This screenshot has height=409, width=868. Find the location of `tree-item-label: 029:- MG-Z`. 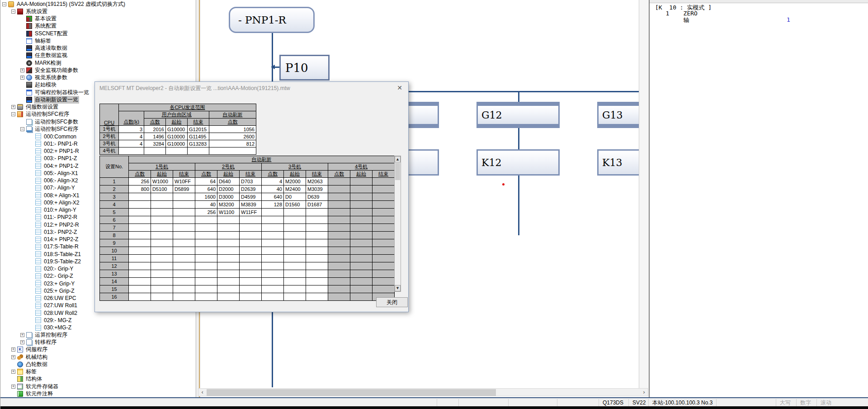

tree-item-label: 029:- MG-Z is located at coordinates (58, 320).